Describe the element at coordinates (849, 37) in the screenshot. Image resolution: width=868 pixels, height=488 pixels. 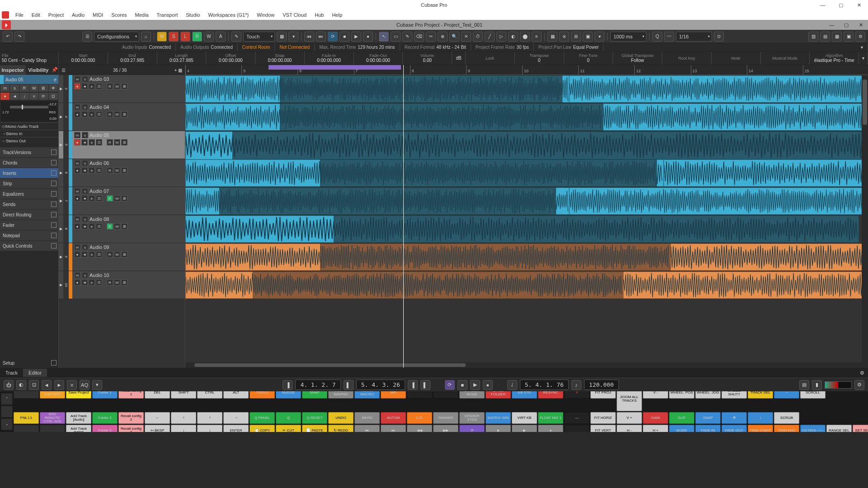
I see `layout-btn4: ▣` at that location.